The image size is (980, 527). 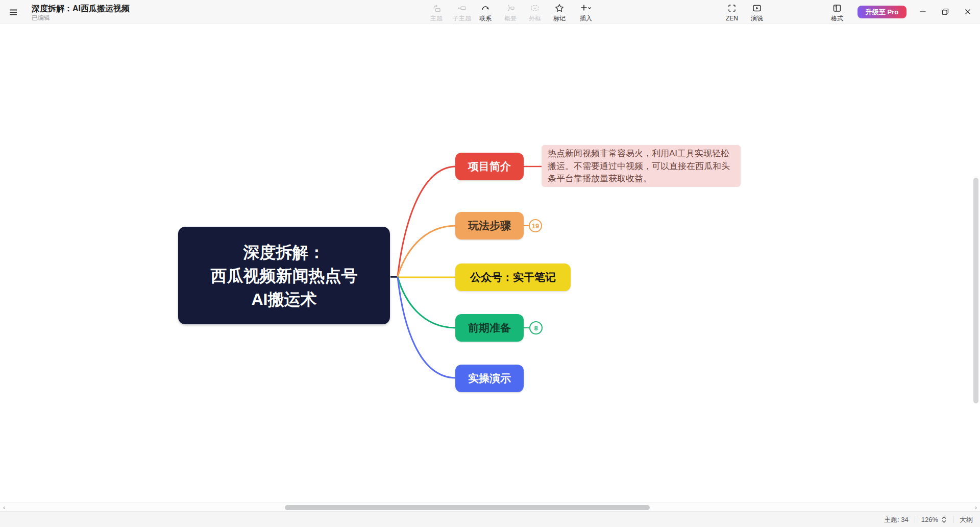 I want to click on summary-icon, so click(x=510, y=8).